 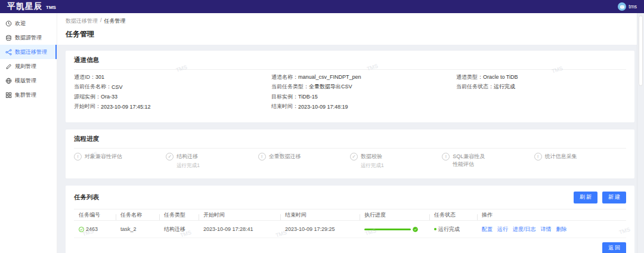 What do you see at coordinates (25, 7) in the screenshot?
I see `brand-logo: 平凯星辰` at bounding box center [25, 7].